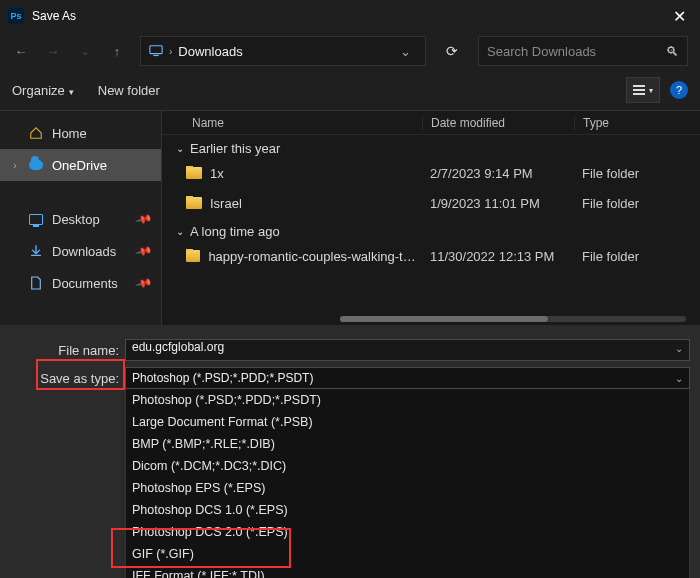  Describe the element at coordinates (672, 52) in the screenshot. I see `search-icon: 🔍︎` at that location.